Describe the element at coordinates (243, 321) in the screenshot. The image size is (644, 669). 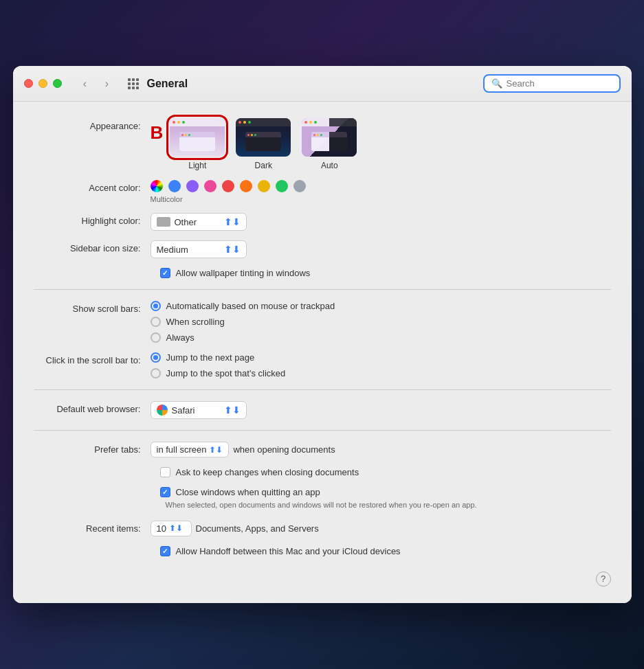
I see `scroll-when-scrolling-row: When scrolling` at that location.